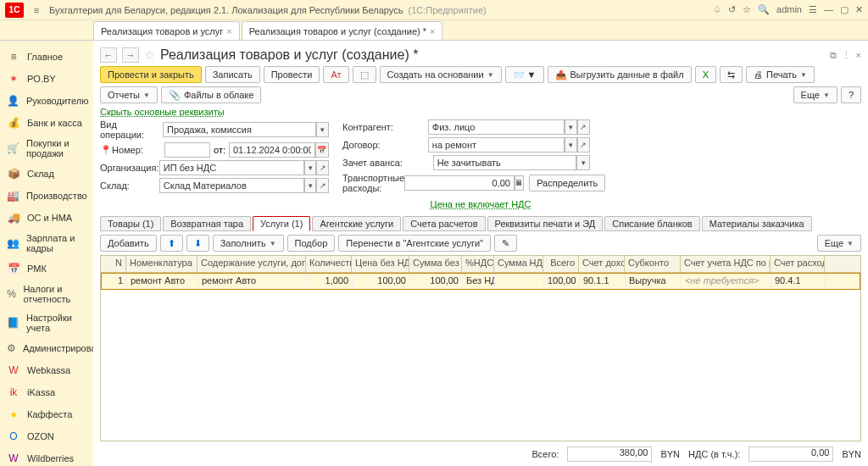 The height and width of the screenshot is (466, 868). I want to click on struct-button: ⬚, so click(364, 75).